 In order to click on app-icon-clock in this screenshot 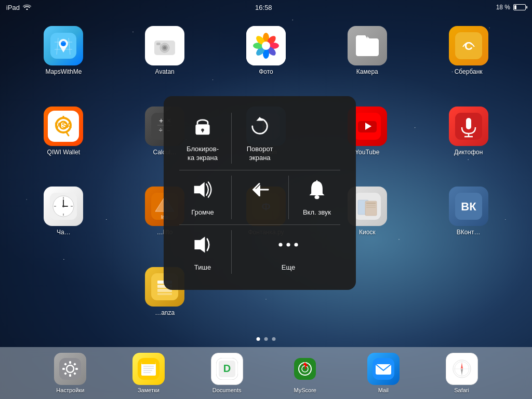, I will do `click(63, 206)`.